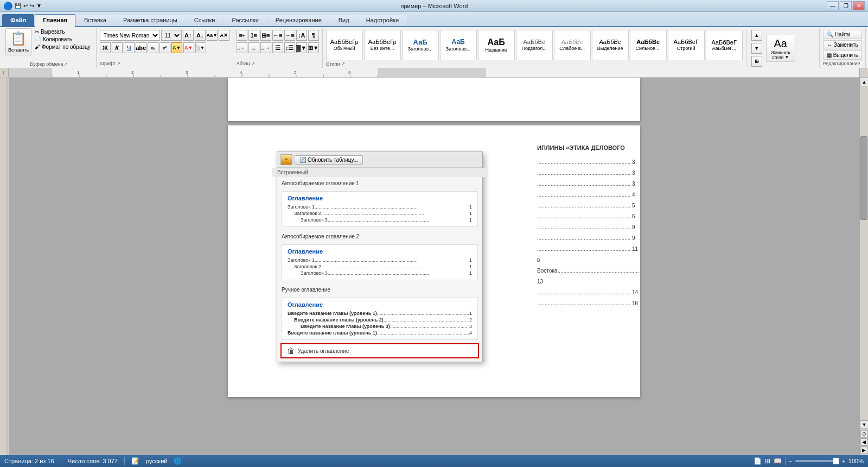 This screenshot has height=467, width=868. Describe the element at coordinates (254, 35) in the screenshot. I see `numbering-button: 1≡` at that location.